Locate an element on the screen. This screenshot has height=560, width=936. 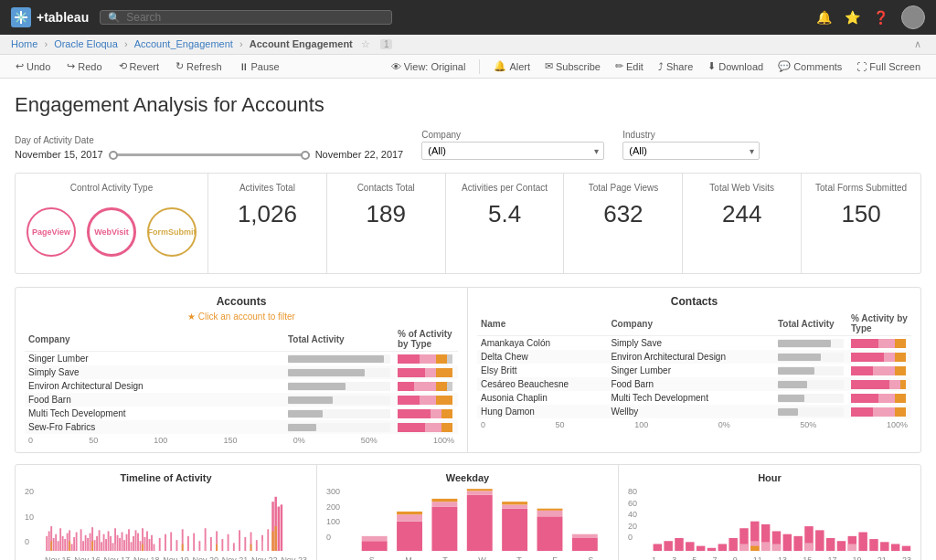
bookmark-icon: ☆ is located at coordinates (366, 44).